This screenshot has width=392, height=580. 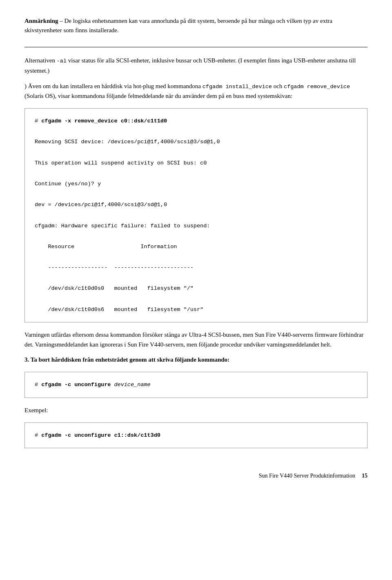 I want to click on step-number: 3., so click(x=27, y=360).